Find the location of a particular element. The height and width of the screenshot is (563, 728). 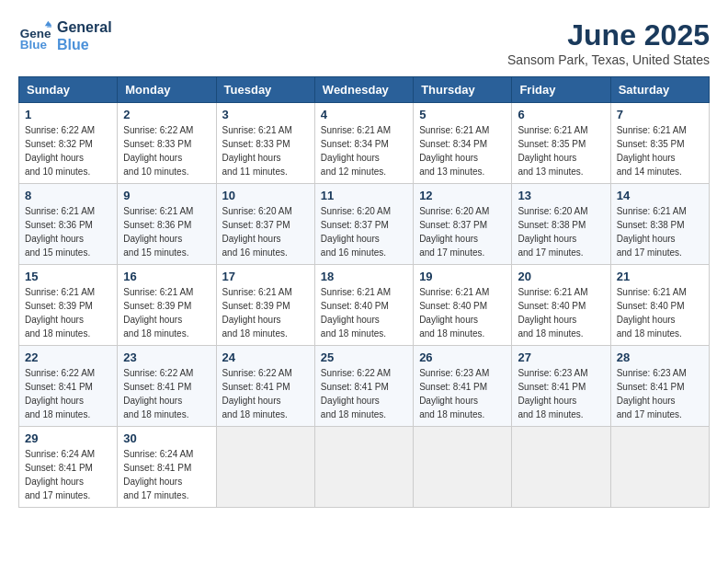

calendar-header-row: Sunday Monday Tuesday Wednesday Thursday… is located at coordinates (364, 90).